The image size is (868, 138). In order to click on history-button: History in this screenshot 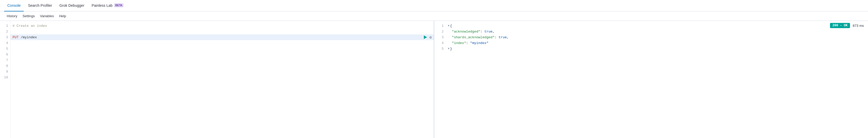, I will do `click(12, 16)`.